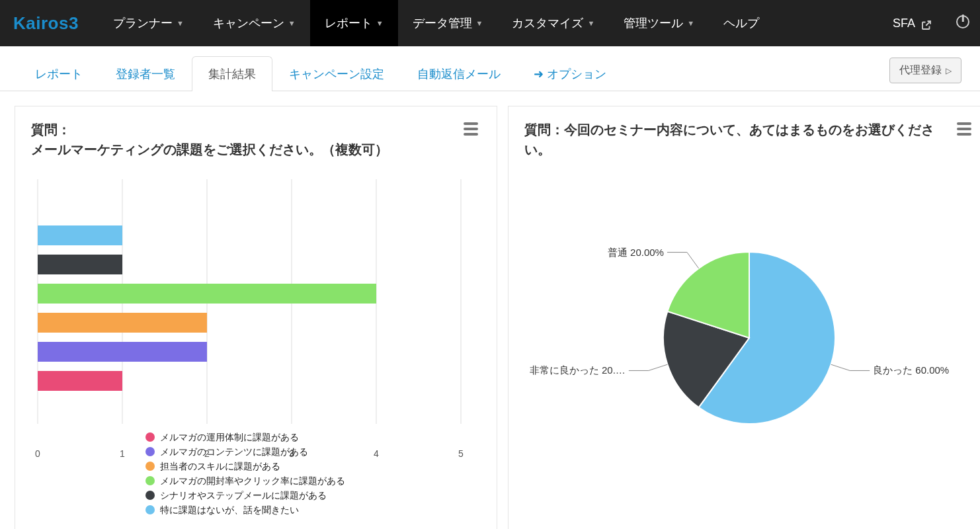 The image size is (980, 529). Describe the element at coordinates (148, 23) in the screenshot. I see `nav-item-プランナー: プランナー▼` at that location.